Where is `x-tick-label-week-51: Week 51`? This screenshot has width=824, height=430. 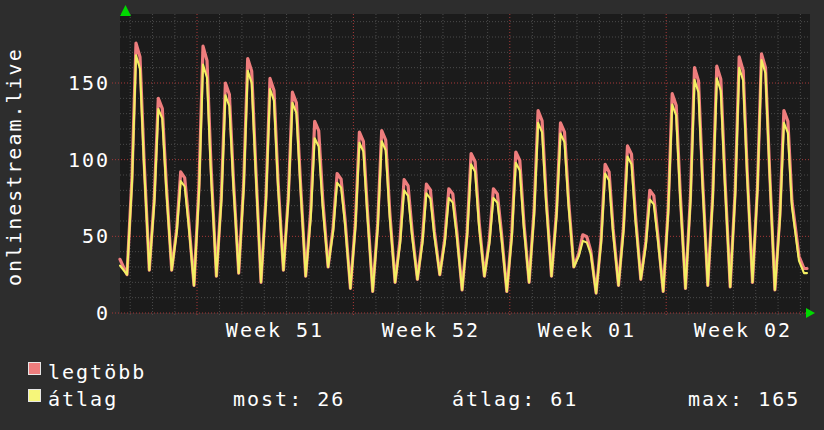
x-tick-label-week-51: Week 51 is located at coordinates (275, 330).